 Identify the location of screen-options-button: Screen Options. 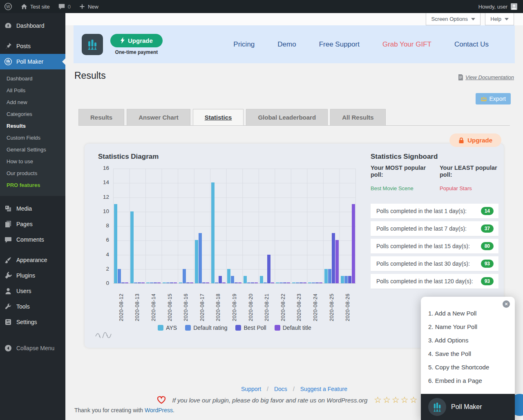
(453, 19).